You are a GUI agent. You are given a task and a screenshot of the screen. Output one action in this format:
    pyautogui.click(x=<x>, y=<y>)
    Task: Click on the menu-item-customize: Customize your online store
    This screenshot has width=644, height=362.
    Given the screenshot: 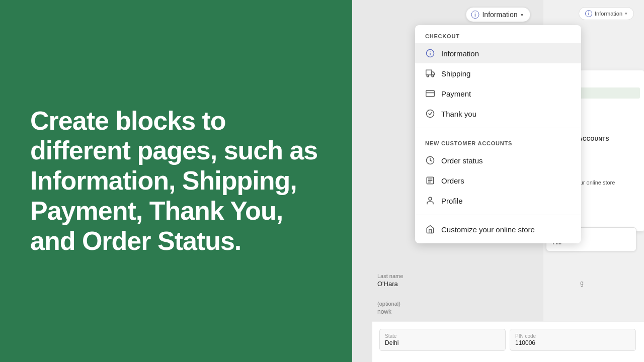 What is the action you would take?
    pyautogui.click(x=498, y=229)
    